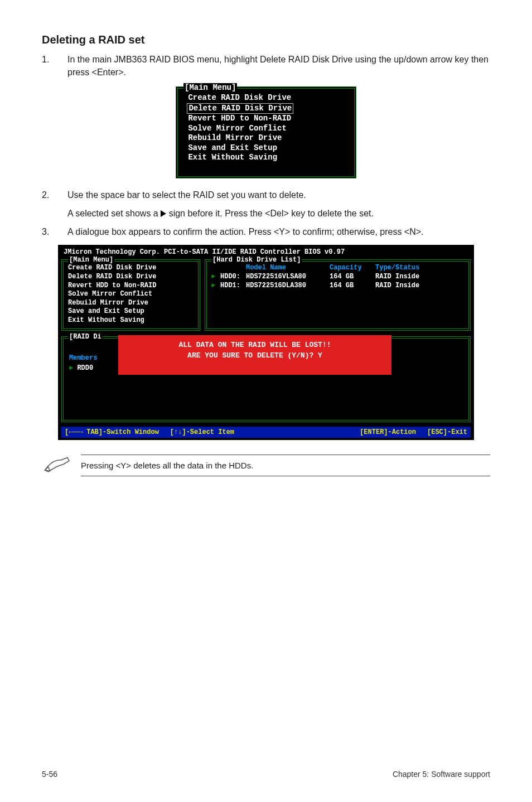  I want to click on raid-disk-legend: [RAID Di, so click(85, 337).